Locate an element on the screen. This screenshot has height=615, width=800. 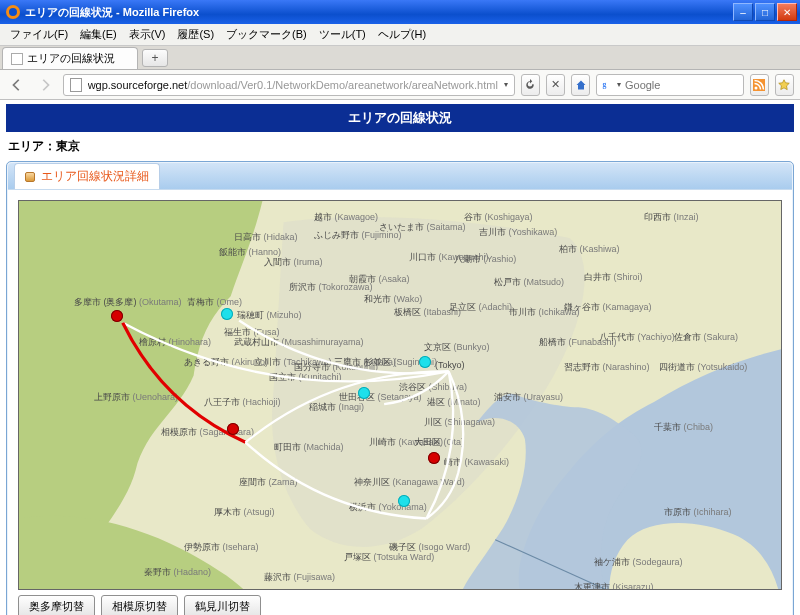
menu-bookmarks: ブックマーク(B) is located at coordinates (266, 34).